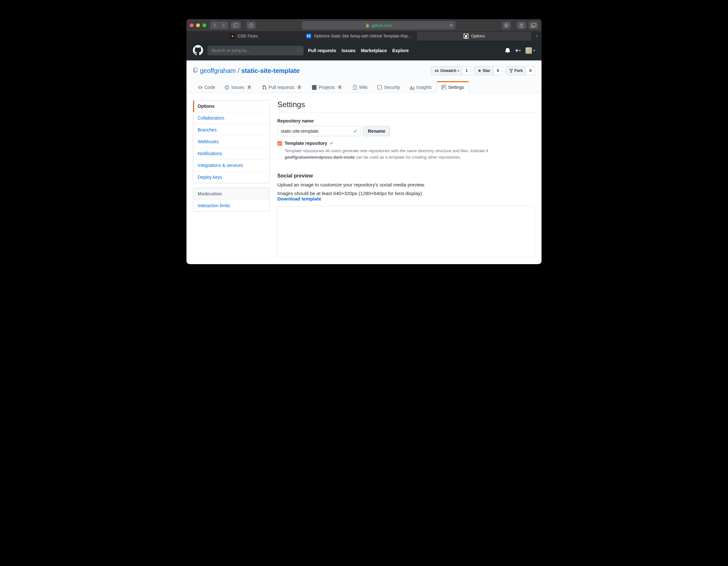 The width and height of the screenshot is (728, 566). What do you see at coordinates (478, 36) in the screenshot?
I see `tab-label: Options` at bounding box center [478, 36].